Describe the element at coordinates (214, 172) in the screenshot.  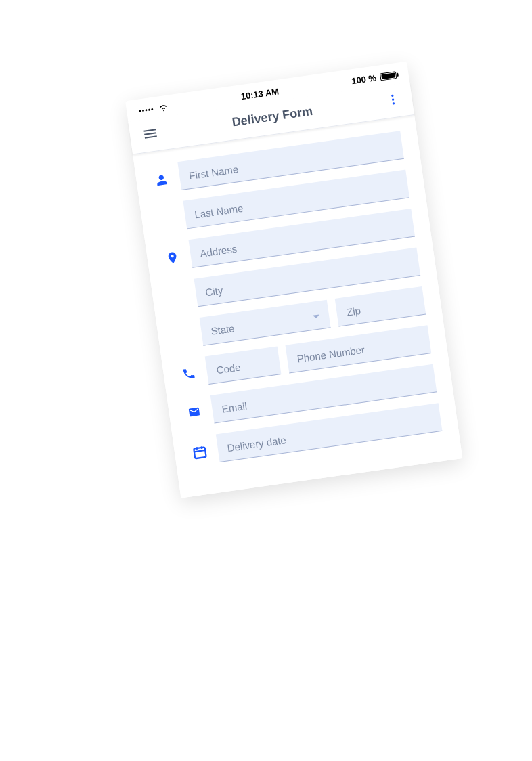
I see `first-name-placeholder: First Name` at that location.